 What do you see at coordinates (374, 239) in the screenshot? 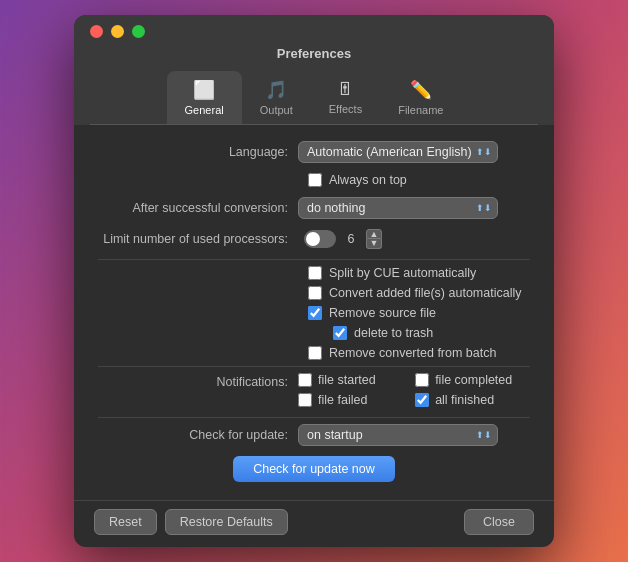
I see `processors-stepper: ▲ ▼` at bounding box center [374, 239].